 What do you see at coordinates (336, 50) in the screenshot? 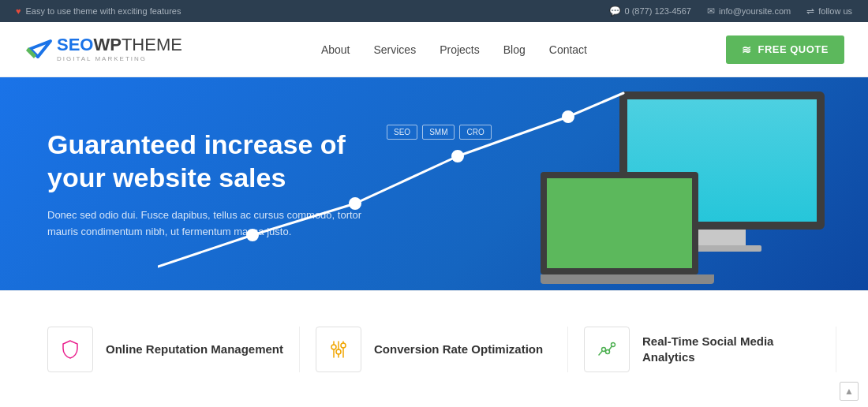
I see `nav-about: About` at bounding box center [336, 50].